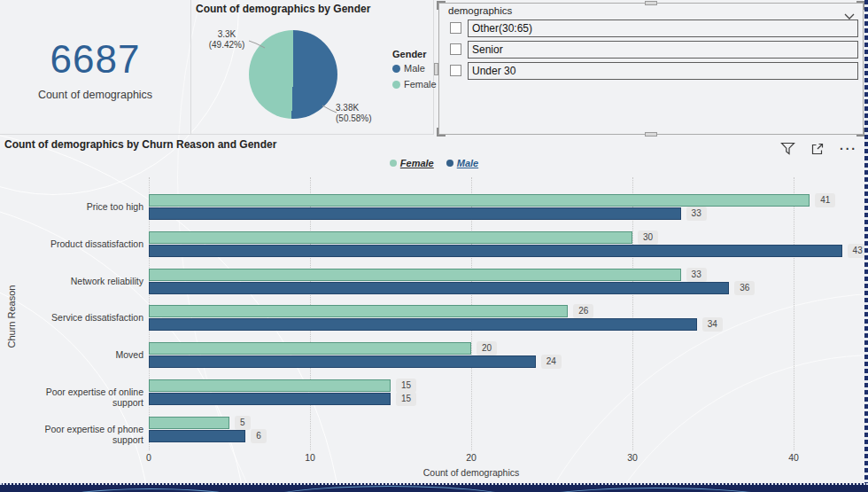 The height and width of the screenshot is (492, 868). I want to click on bar-value-label: 26, so click(583, 311).